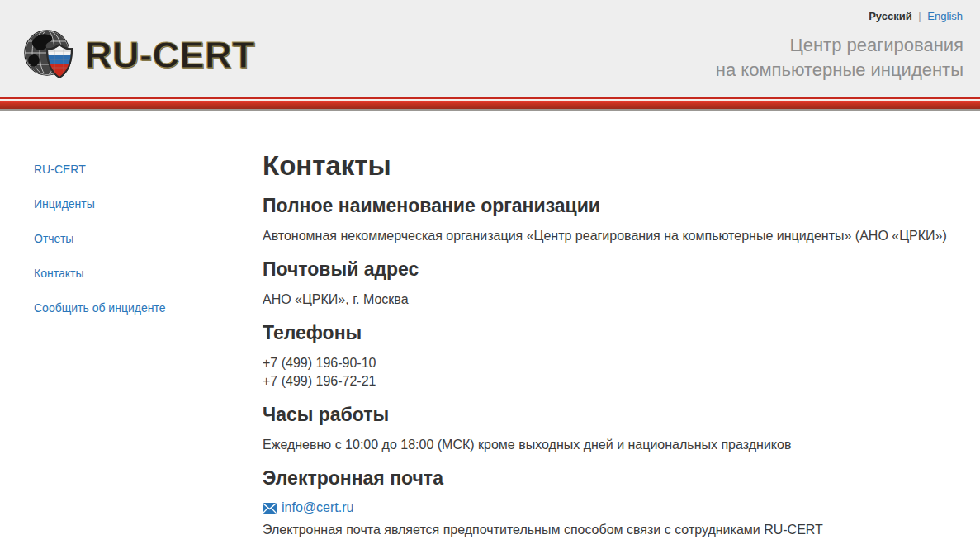 The image size is (980, 549). I want to click on language-switcher: Русский | English, so click(916, 17).